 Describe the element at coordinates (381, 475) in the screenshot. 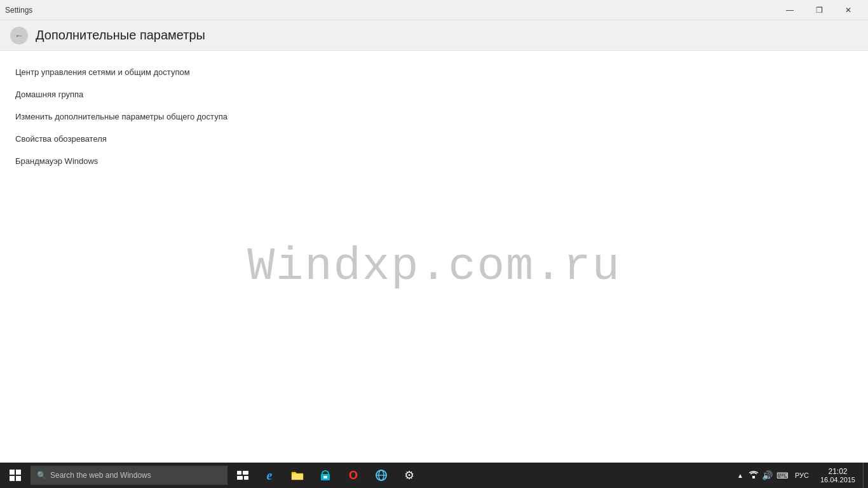

I see `language-tool-icon` at that location.